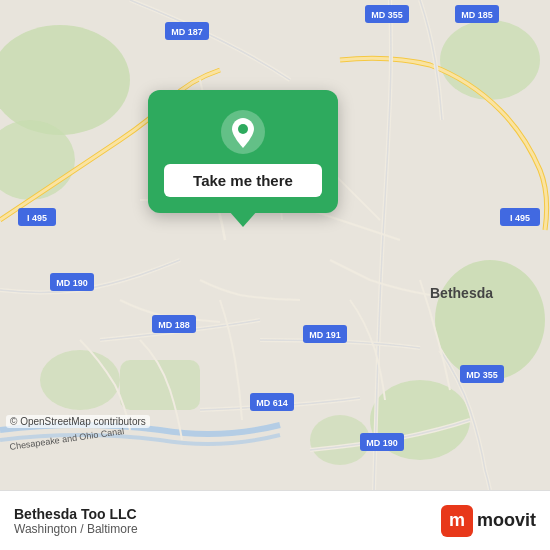 This screenshot has height=550, width=550. What do you see at coordinates (78, 422) in the screenshot?
I see `osm-attribution: © OpenStreetMap contributors` at bounding box center [78, 422].